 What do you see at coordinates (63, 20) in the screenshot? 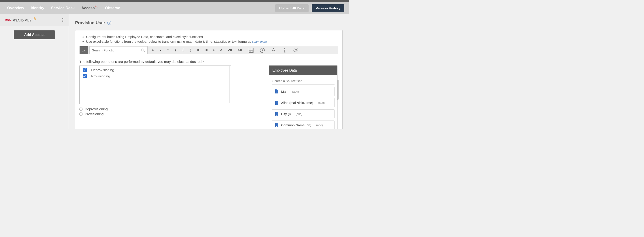
I see `kebab-menu-icon` at bounding box center [63, 20].